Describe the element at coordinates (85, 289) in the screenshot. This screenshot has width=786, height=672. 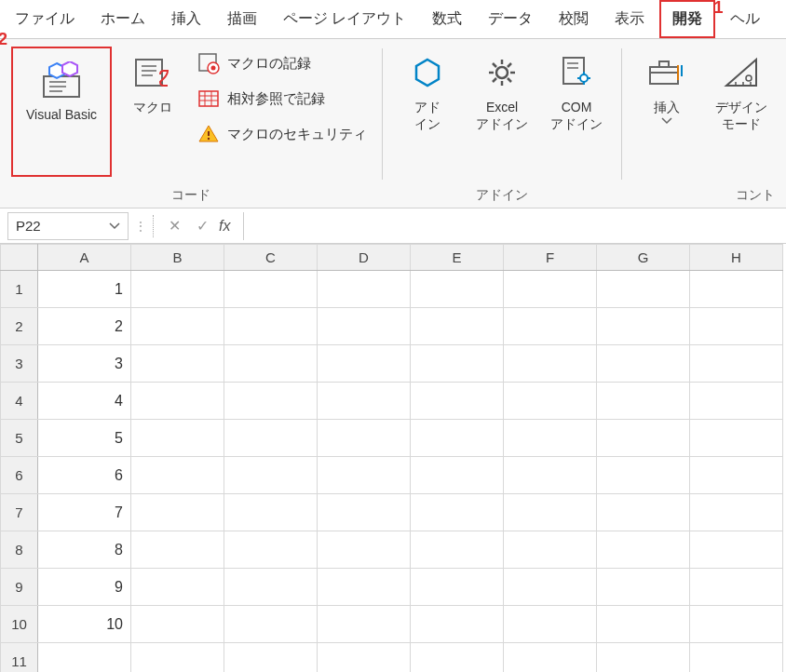
I see `cell: 1` at that location.